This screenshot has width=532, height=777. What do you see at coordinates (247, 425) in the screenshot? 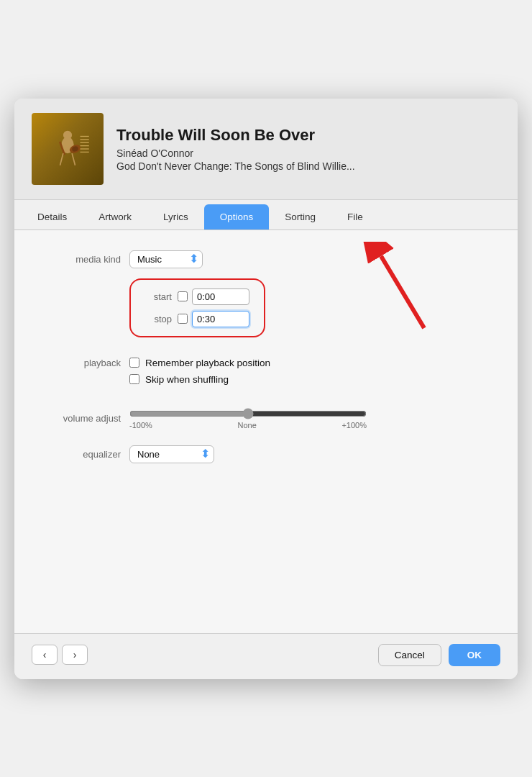
I see `volume-none-label: None` at bounding box center [247, 425].